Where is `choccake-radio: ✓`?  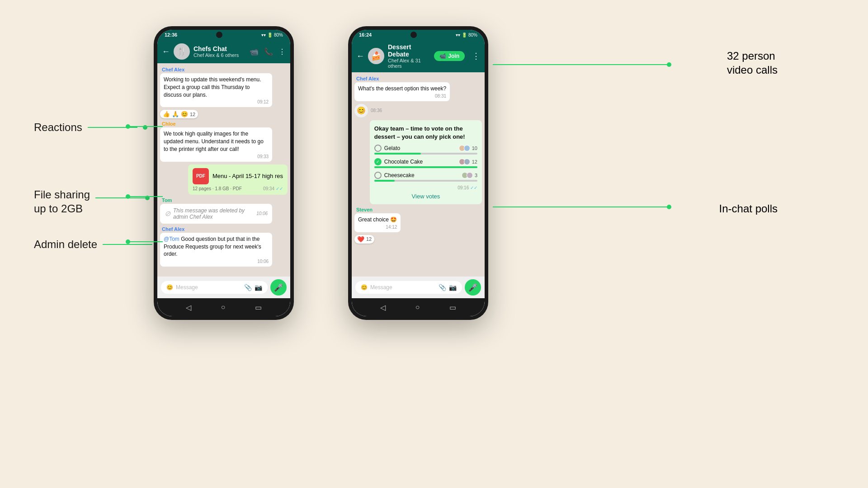
choccake-radio: ✓ is located at coordinates (378, 162).